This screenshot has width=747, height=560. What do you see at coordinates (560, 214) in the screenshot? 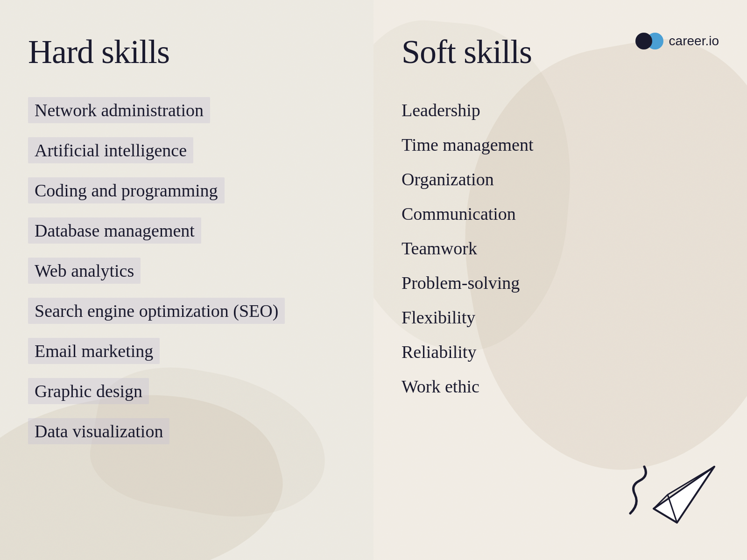
I see `soft-skill-item: Communication` at bounding box center [560, 214].